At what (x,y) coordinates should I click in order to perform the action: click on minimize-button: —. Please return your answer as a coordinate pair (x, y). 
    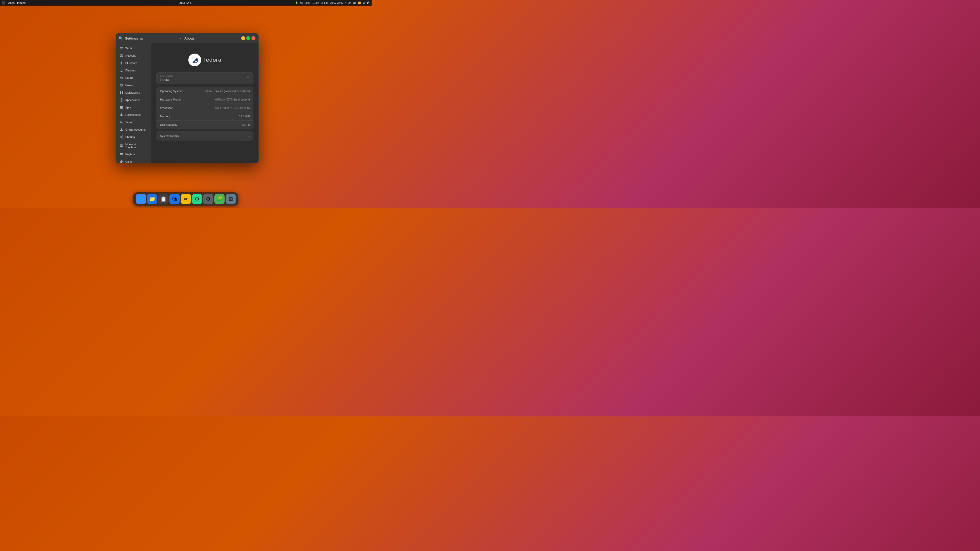
    Looking at the image, I should click on (243, 38).